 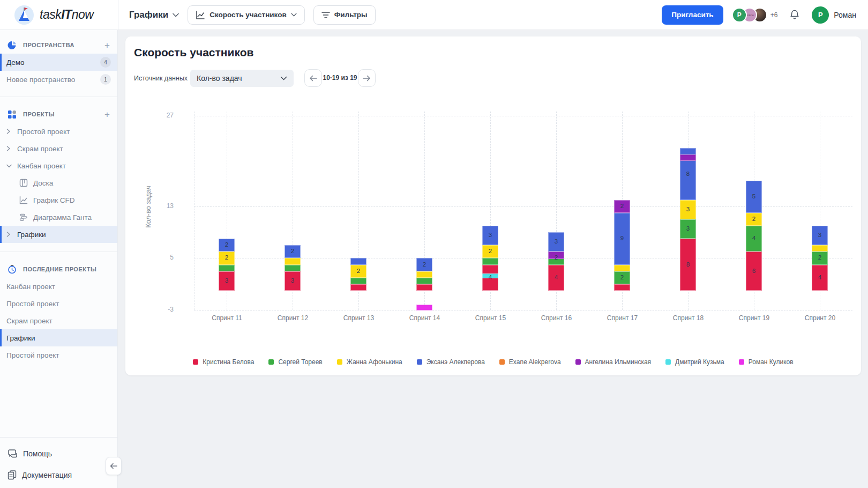 I want to click on legend-item: Кристина Белова, so click(x=223, y=362).